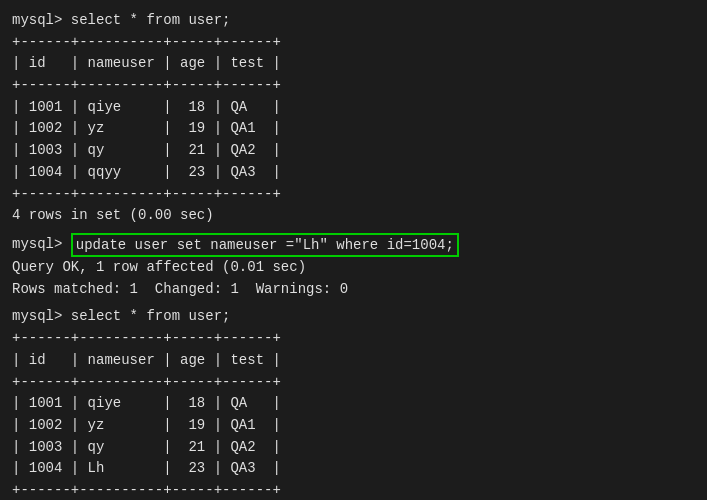 The height and width of the screenshot is (500, 707). I want to click on prompt-3: mysql>, so click(42, 316).